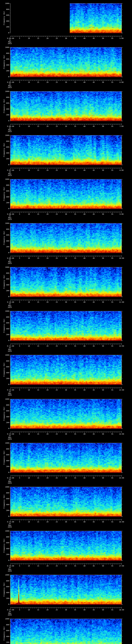  I want to click on spectrogram-panel: Frequency (Hz) 020040060080010009:18:005…, so click(66, 630).